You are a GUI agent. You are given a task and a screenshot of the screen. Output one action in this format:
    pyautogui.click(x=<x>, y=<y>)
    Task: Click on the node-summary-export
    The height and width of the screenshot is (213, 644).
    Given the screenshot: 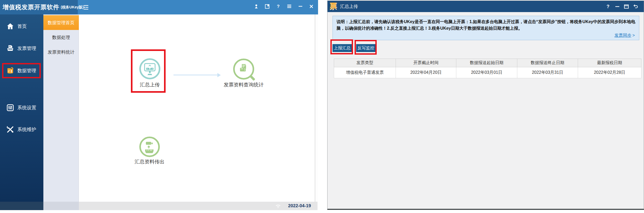 What is the action you would take?
    pyautogui.click(x=150, y=147)
    